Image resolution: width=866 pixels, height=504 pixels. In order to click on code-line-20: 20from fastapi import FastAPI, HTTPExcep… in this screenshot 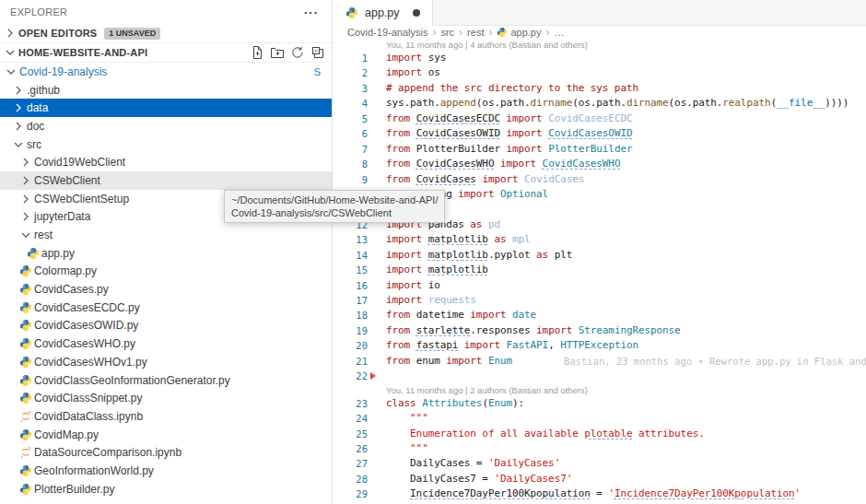, I will do `click(599, 346)`.